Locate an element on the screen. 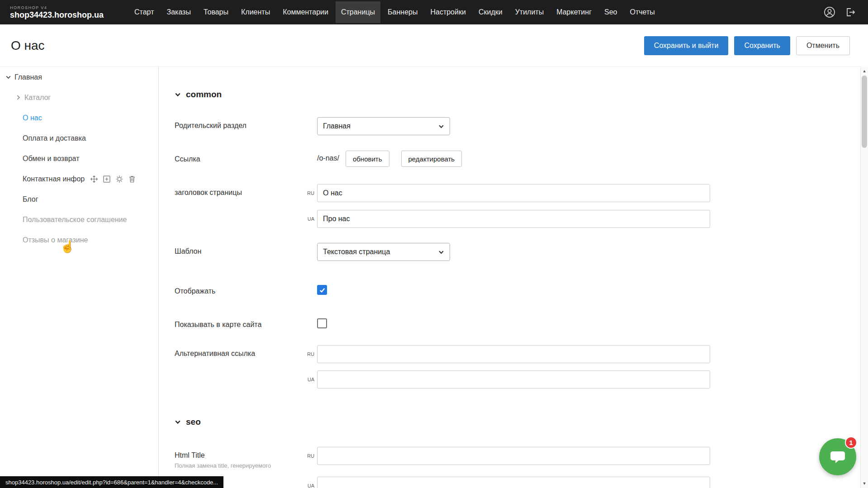 This screenshot has width=868, height=488. scrollbar-thumb is located at coordinates (864, 112).